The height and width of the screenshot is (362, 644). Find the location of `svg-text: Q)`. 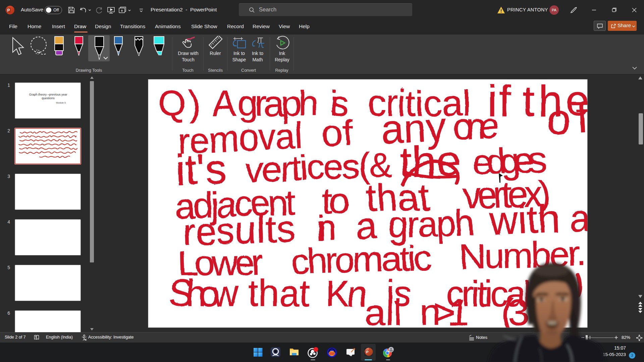

svg-text: Q) is located at coordinates (178, 102).